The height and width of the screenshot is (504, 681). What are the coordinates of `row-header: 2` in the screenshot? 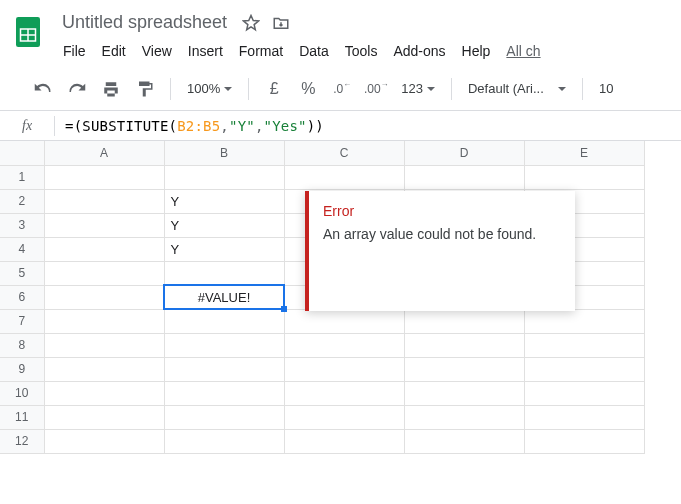 It's located at (22, 201).